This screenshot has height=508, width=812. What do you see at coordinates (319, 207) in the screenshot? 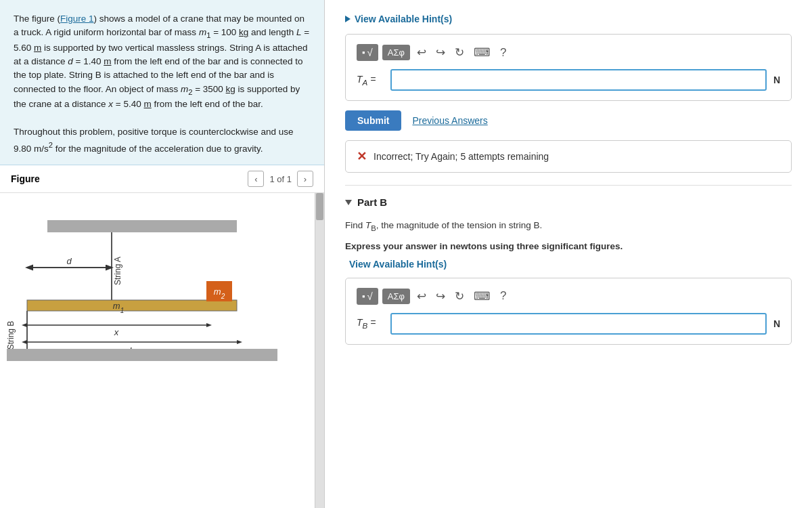
I see `scroll-thumb` at bounding box center [319, 207].